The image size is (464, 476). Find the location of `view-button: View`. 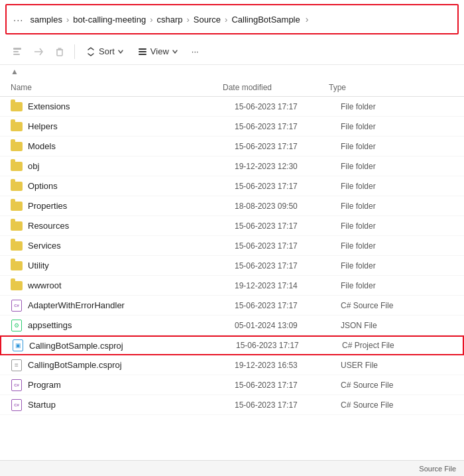

view-button: View is located at coordinates (158, 52).